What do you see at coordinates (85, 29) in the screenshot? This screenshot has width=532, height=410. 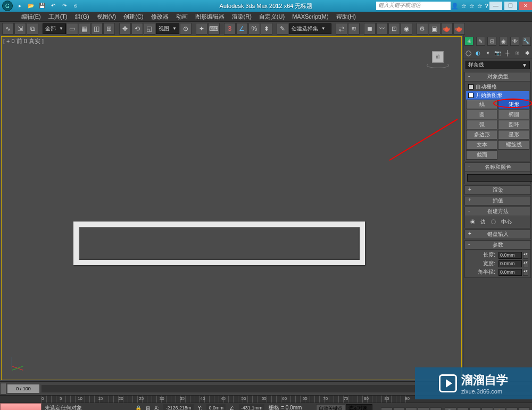 I see `select-name-icon: ▦` at bounding box center [85, 29].